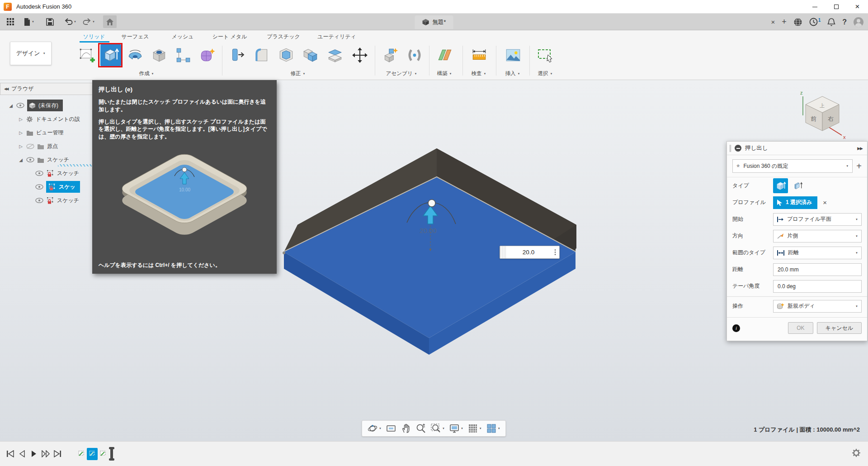 This screenshot has width=868, height=466. Describe the element at coordinates (817, 270) in the screenshot. I see `distance-field: 20.0 mm` at that location.